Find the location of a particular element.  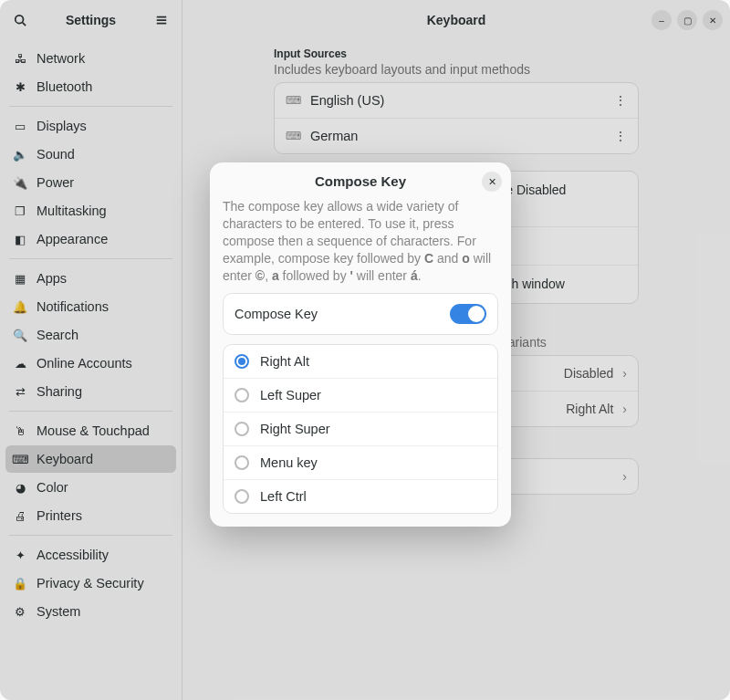

main-header: Keyboard – ▢ ✕ is located at coordinates (456, 20).